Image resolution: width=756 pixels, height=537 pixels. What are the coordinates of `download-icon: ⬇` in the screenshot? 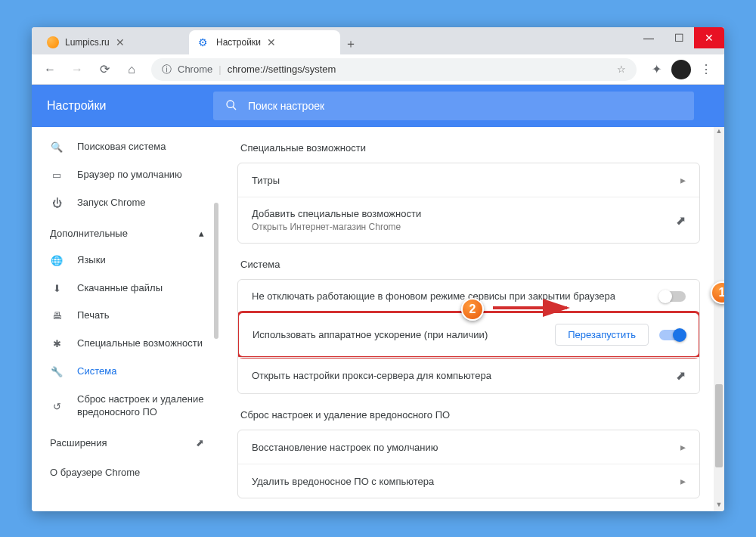 It's located at (57, 289).